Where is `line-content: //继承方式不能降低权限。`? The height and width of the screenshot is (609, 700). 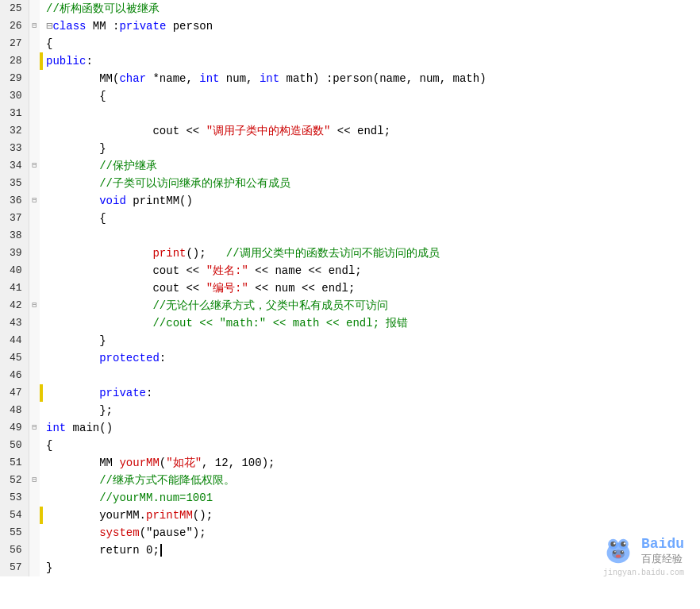
line-content: //继承方式不能降低权限。 is located at coordinates (371, 480).